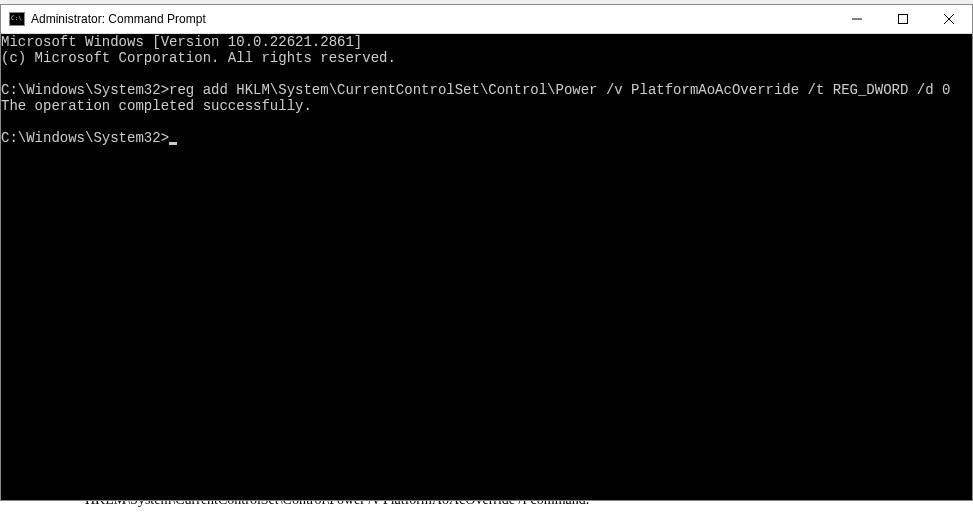  What do you see at coordinates (949, 19) in the screenshot?
I see `close-button` at bounding box center [949, 19].